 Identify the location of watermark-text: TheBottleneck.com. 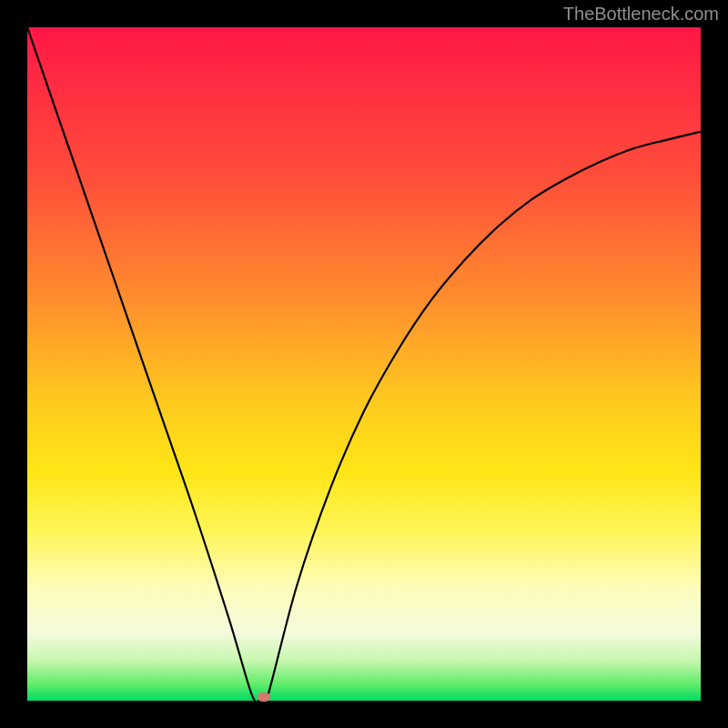
(641, 15).